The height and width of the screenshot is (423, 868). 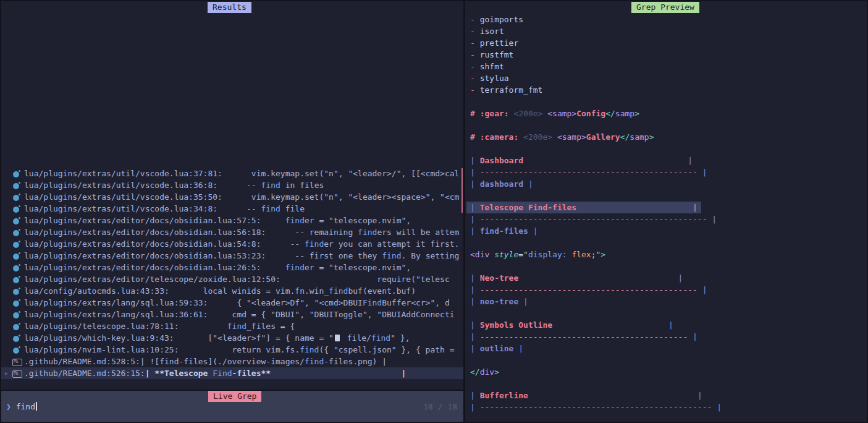 What do you see at coordinates (232, 314) in the screenshot?
I see `result-row: lua/plugins/extras/lang/sql.lua:36:61: c…` at bounding box center [232, 314].